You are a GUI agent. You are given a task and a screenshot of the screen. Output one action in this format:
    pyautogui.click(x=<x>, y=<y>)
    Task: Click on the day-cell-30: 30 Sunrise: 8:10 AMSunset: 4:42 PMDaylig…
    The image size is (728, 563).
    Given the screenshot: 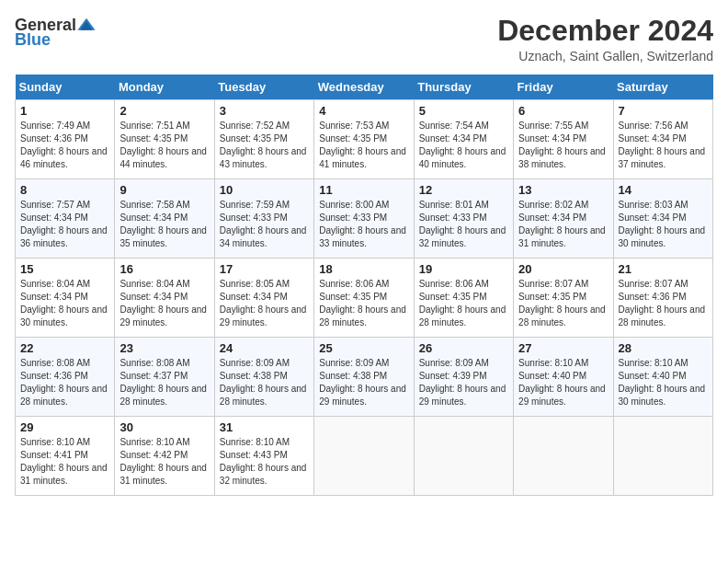 What is the action you would take?
    pyautogui.click(x=165, y=456)
    